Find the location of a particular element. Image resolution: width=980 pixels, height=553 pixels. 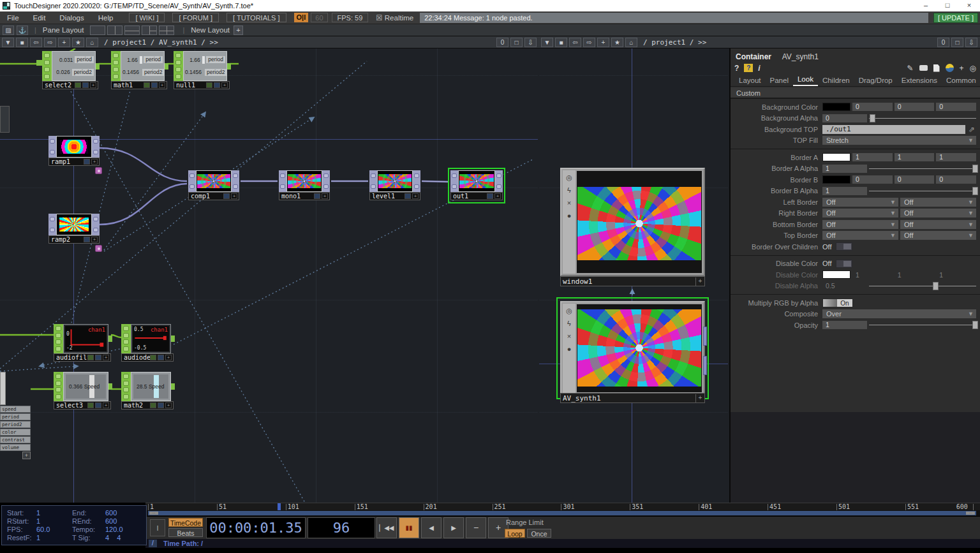

node-out1: out1+ is located at coordinates (477, 186).